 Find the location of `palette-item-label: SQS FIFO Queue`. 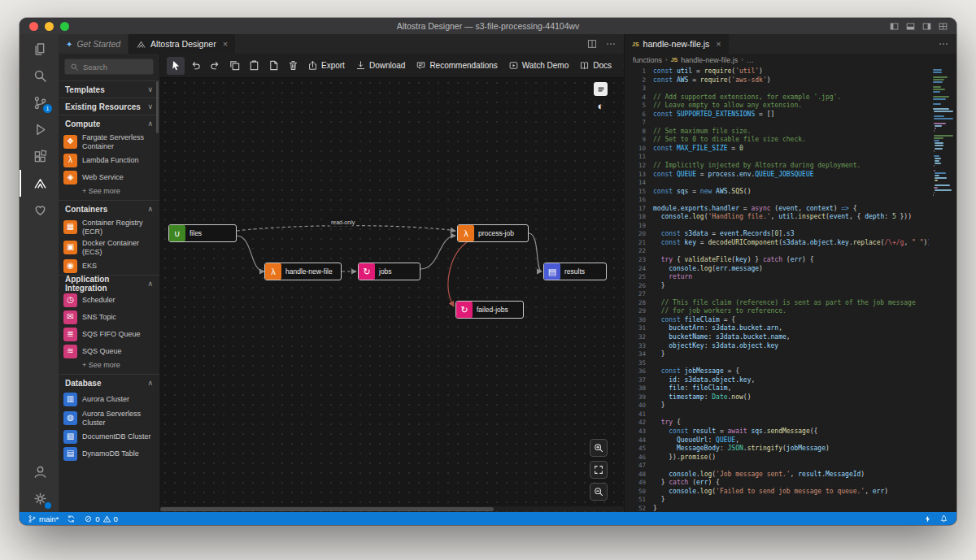

palette-item-label: SQS FIFO Queue is located at coordinates (111, 335).